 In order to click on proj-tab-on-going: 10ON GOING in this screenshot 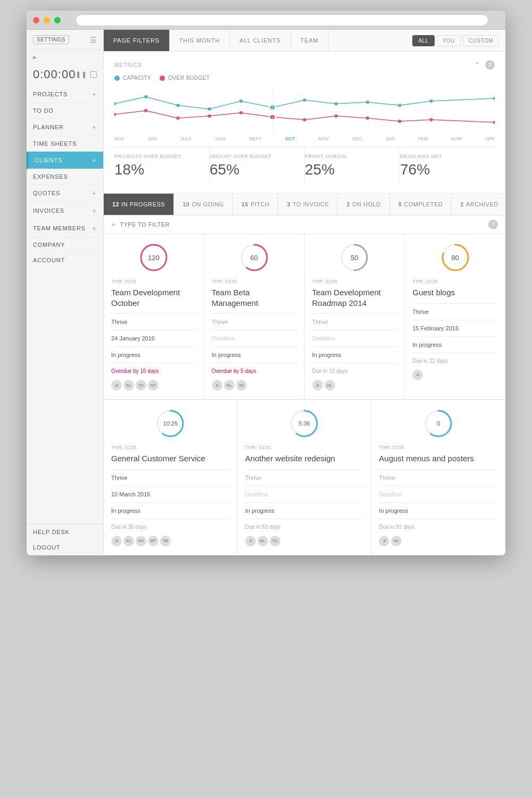, I will do `click(203, 204)`.